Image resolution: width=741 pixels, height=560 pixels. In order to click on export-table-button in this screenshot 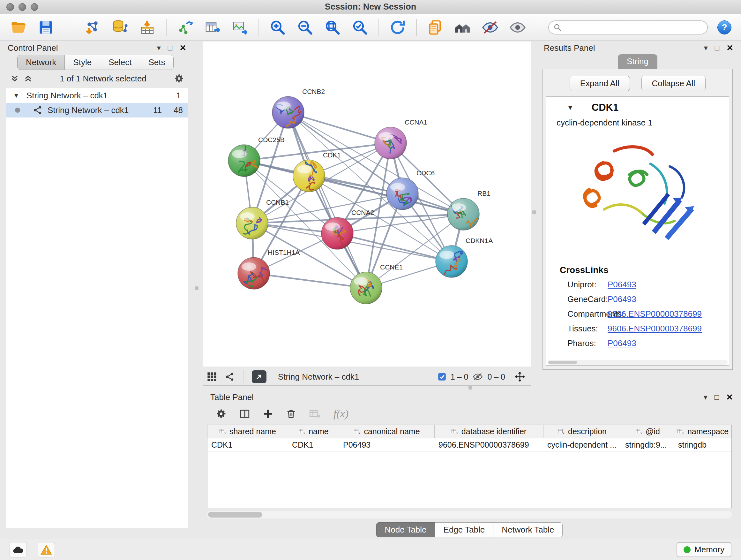, I will do `click(212, 27)`.